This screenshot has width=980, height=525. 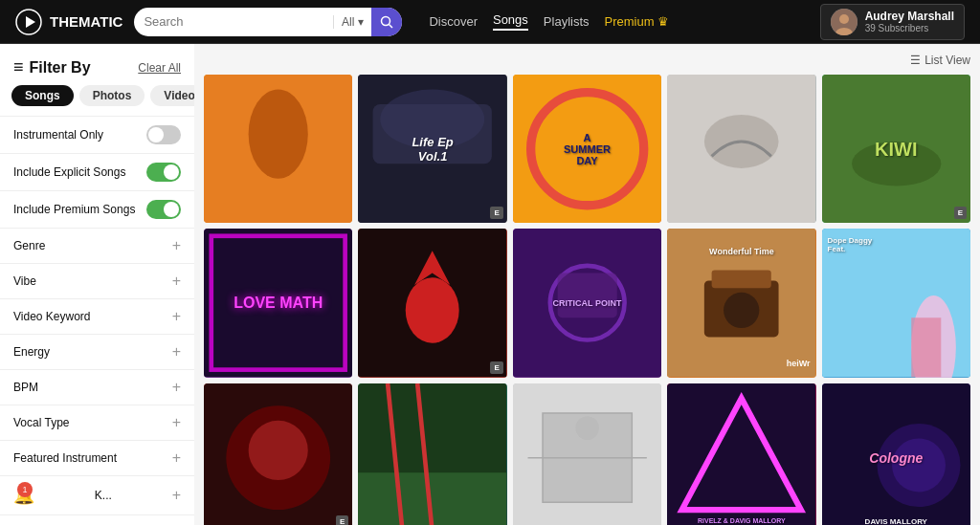 I want to click on premium-icon: ♛, so click(x=663, y=21).